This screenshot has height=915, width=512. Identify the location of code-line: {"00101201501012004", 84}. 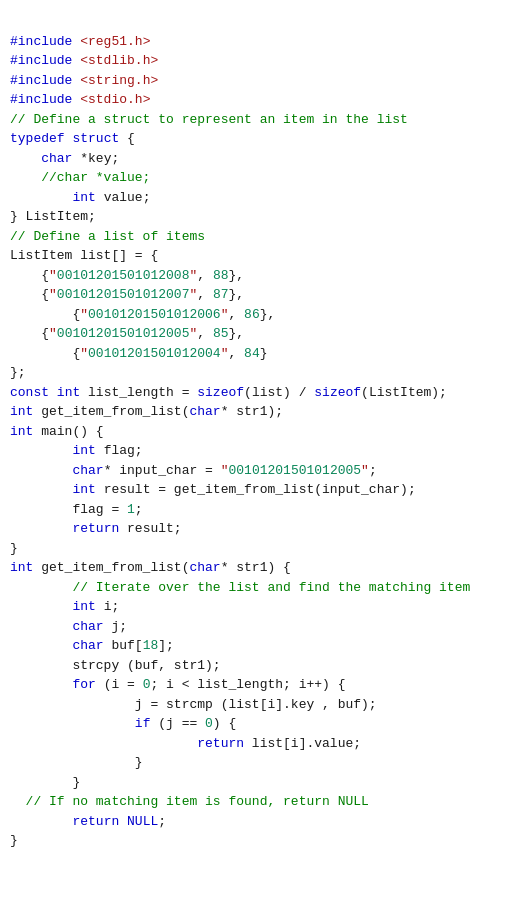
(256, 354).